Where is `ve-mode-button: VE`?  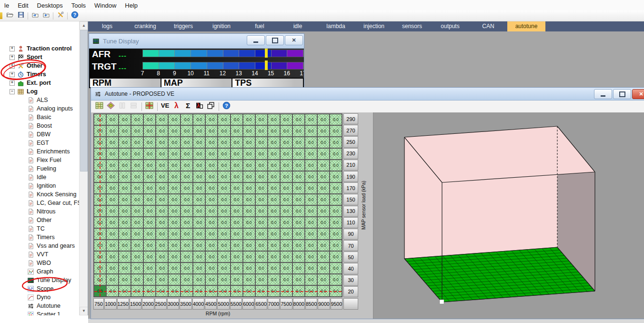 ve-mode-button: VE is located at coordinates (165, 107).